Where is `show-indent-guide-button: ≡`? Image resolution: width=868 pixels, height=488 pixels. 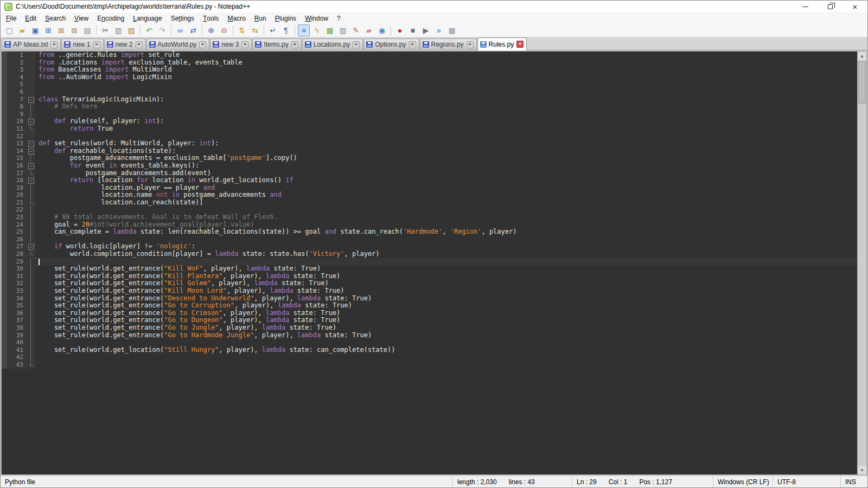
show-indent-guide-button: ≡ is located at coordinates (304, 30).